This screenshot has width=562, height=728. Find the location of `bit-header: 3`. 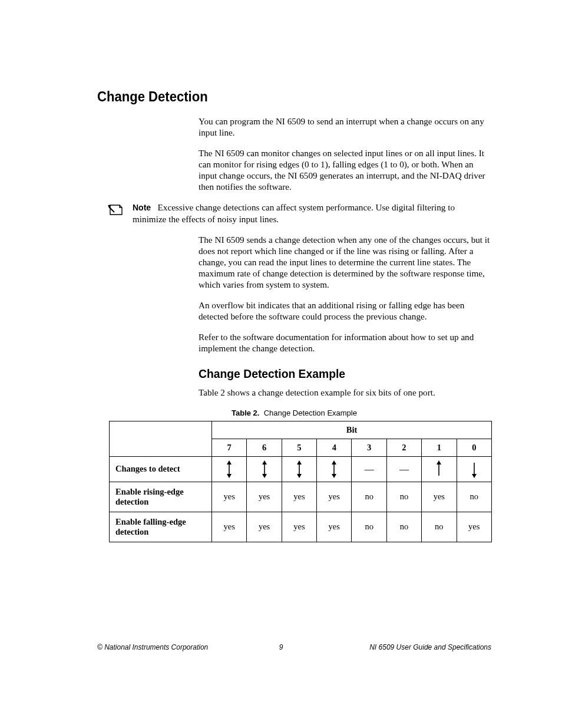

bit-header: 3 is located at coordinates (369, 447).